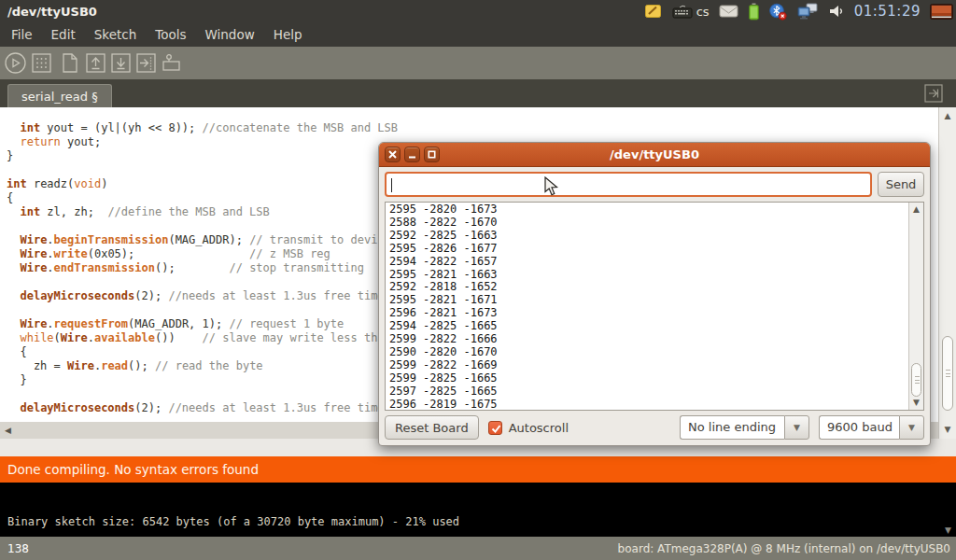 This screenshot has height=560, width=956. What do you see at coordinates (654, 262) in the screenshot?
I see `serial-row: 2594 -2822 -1657` at bounding box center [654, 262].